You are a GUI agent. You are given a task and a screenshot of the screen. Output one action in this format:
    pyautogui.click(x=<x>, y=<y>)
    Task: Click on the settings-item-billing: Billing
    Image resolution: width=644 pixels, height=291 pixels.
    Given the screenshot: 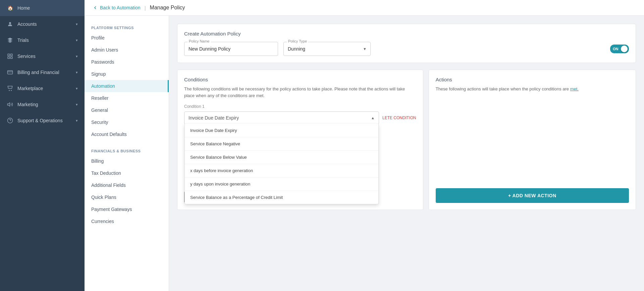 What is the action you would take?
    pyautogui.click(x=127, y=161)
    